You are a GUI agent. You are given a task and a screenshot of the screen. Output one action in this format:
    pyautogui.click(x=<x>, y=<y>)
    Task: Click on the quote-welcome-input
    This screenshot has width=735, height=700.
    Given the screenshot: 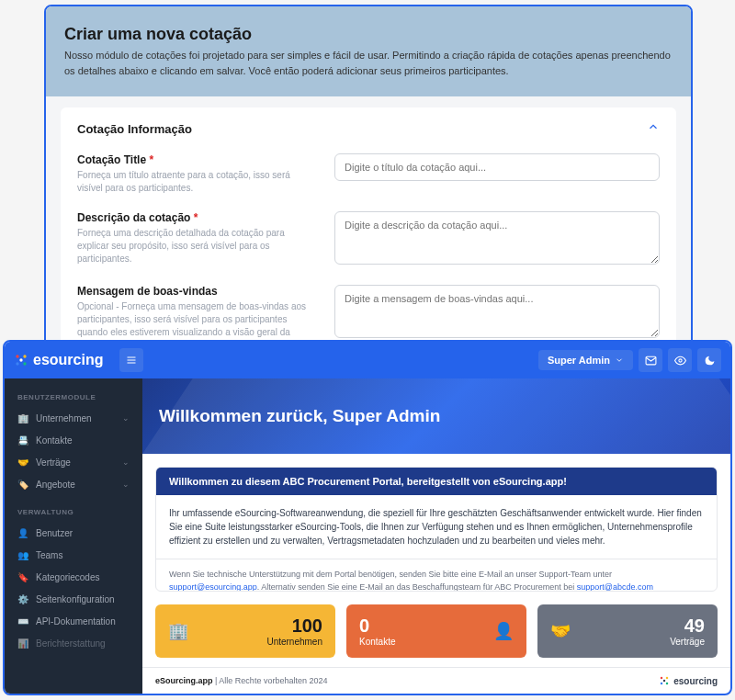 What is the action you would take?
    pyautogui.click(x=497, y=311)
    